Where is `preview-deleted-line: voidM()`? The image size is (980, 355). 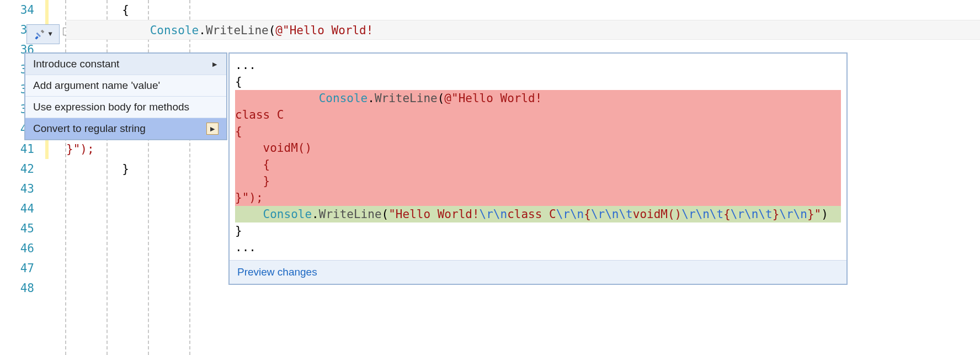
preview-deleted-line: voidM() is located at coordinates (538, 148).